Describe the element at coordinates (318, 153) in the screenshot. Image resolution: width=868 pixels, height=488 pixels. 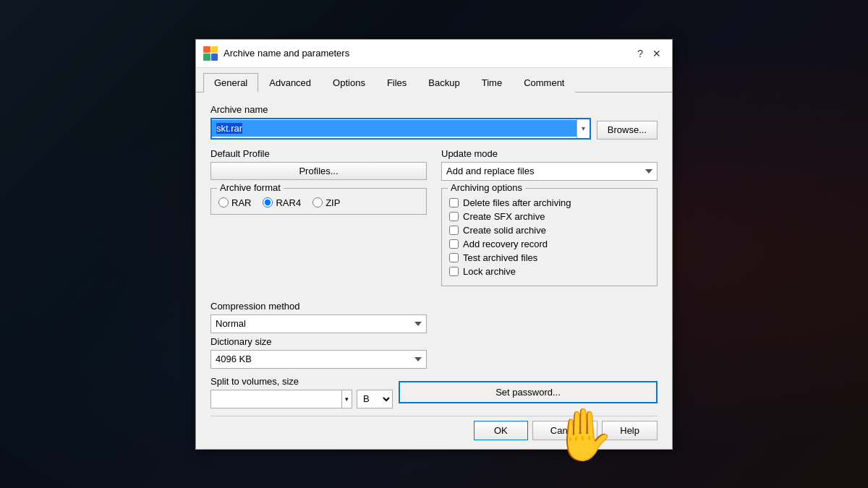
I see `default-profile-label: Default Profile` at that location.